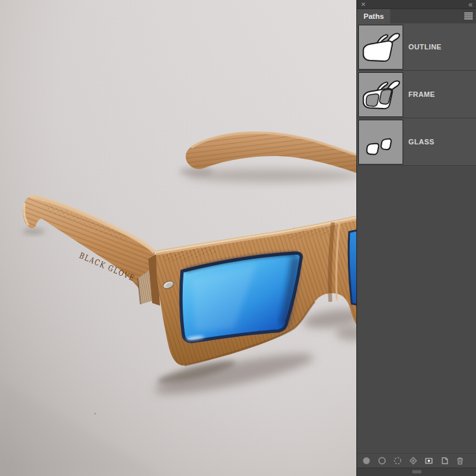 The height and width of the screenshot is (476, 476). Describe the element at coordinates (413, 460) in the screenshot. I see `make-work-path-icon` at that location.